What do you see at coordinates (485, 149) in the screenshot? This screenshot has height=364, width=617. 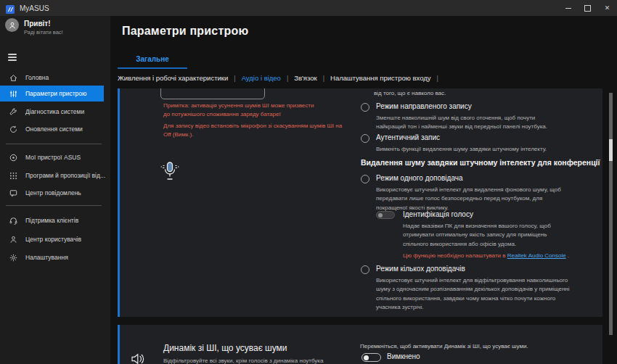 I see `option-description: Вимкніть функції видалення шуму завдяки …` at bounding box center [485, 149].